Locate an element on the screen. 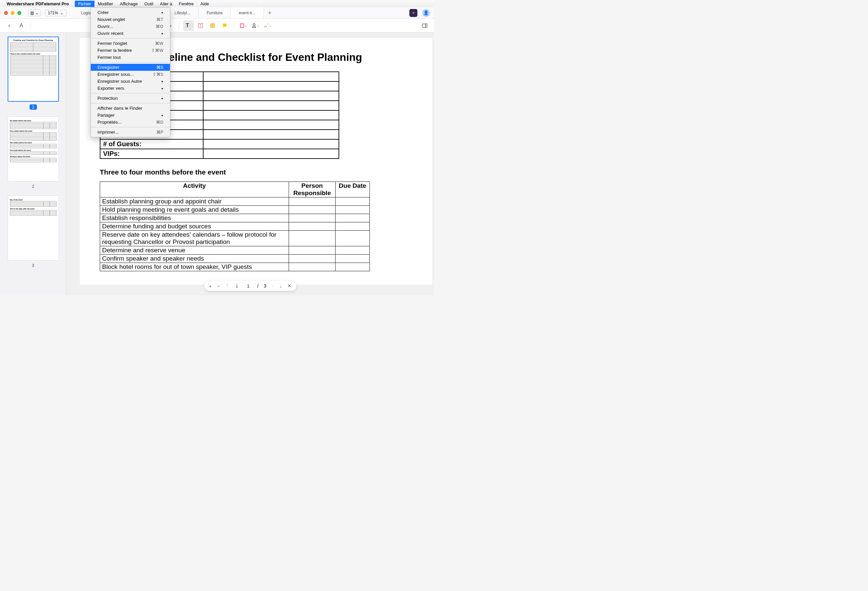  thumb-number-3: 3 is located at coordinates (33, 266).